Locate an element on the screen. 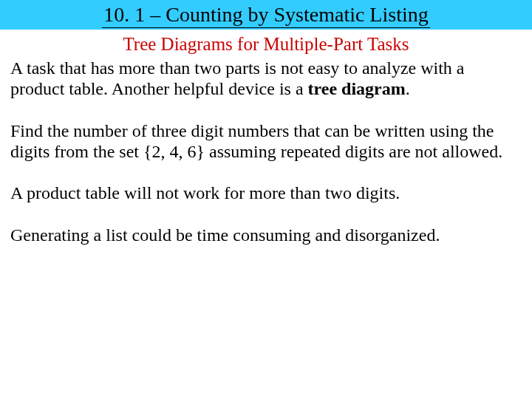 The width and height of the screenshot is (532, 399). tree-diagram-term: tree diagram is located at coordinates (357, 89).